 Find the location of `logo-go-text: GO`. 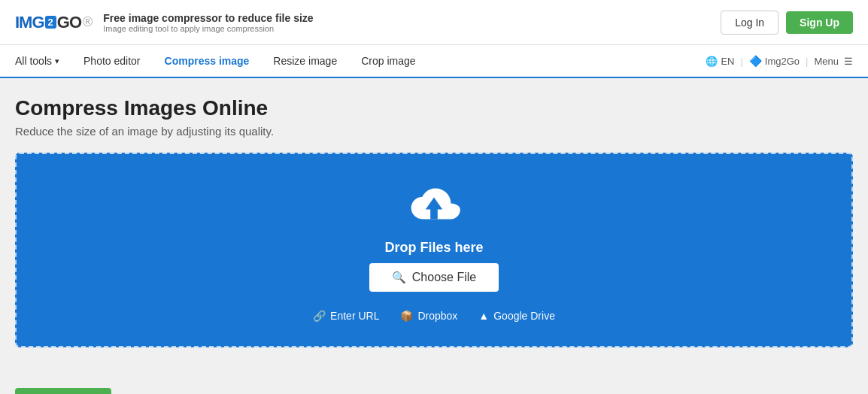

logo-go-text: GO is located at coordinates (69, 23).